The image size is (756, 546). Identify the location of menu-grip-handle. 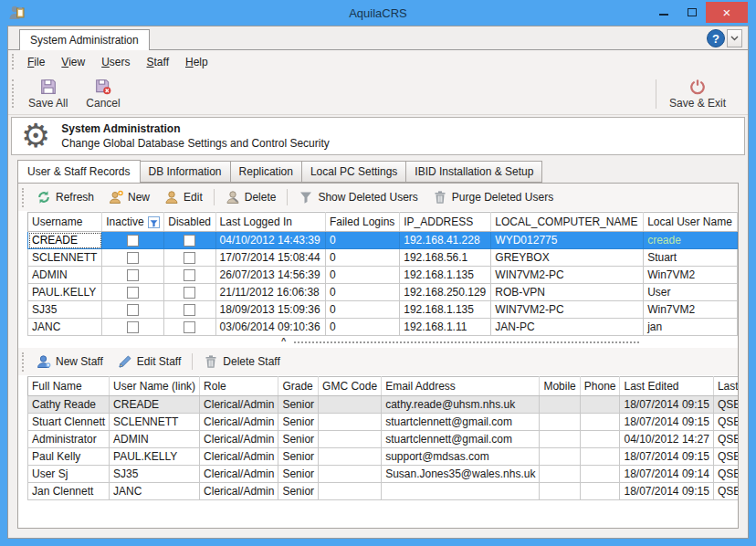
(15, 62).